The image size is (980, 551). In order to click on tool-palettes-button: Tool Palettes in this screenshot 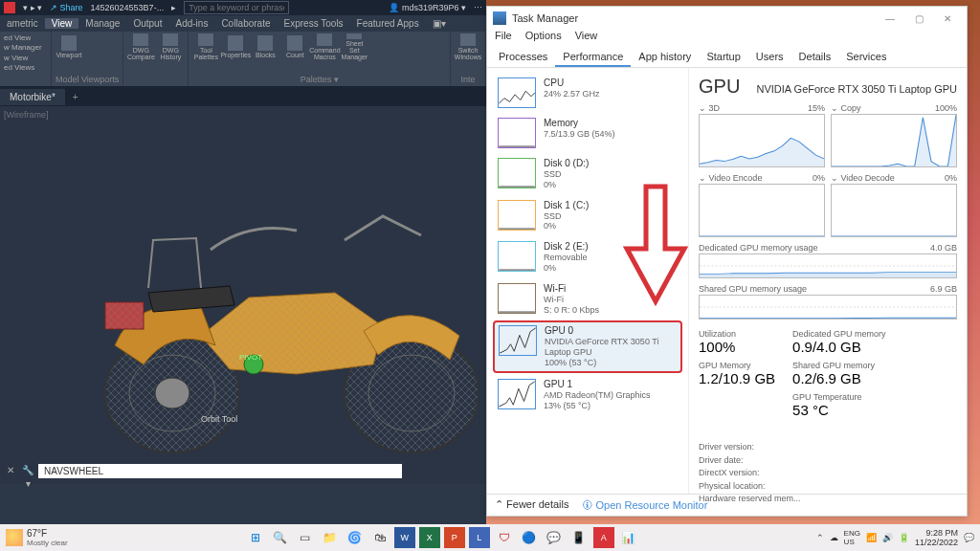, I will do `click(206, 47)`.